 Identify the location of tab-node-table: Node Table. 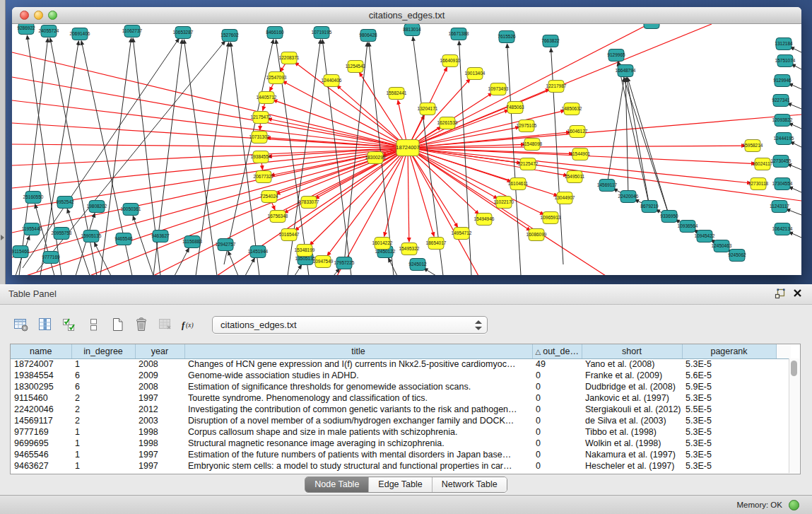
(337, 485).